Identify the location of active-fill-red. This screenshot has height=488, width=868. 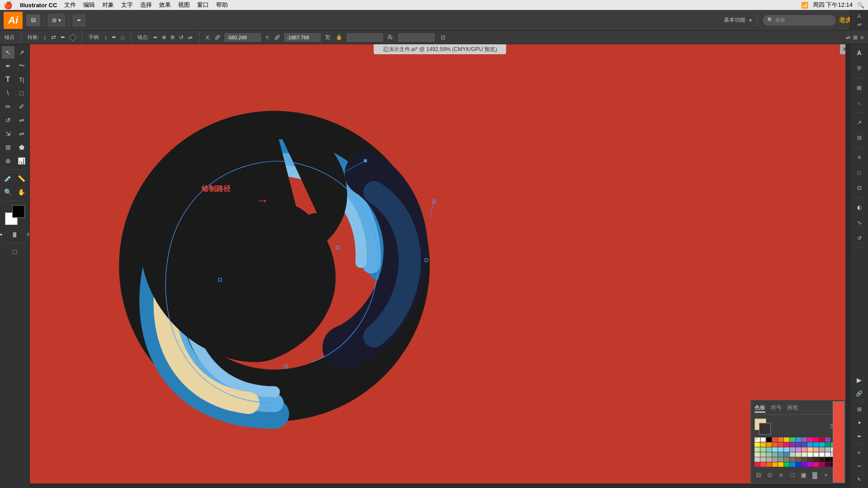
(839, 442).